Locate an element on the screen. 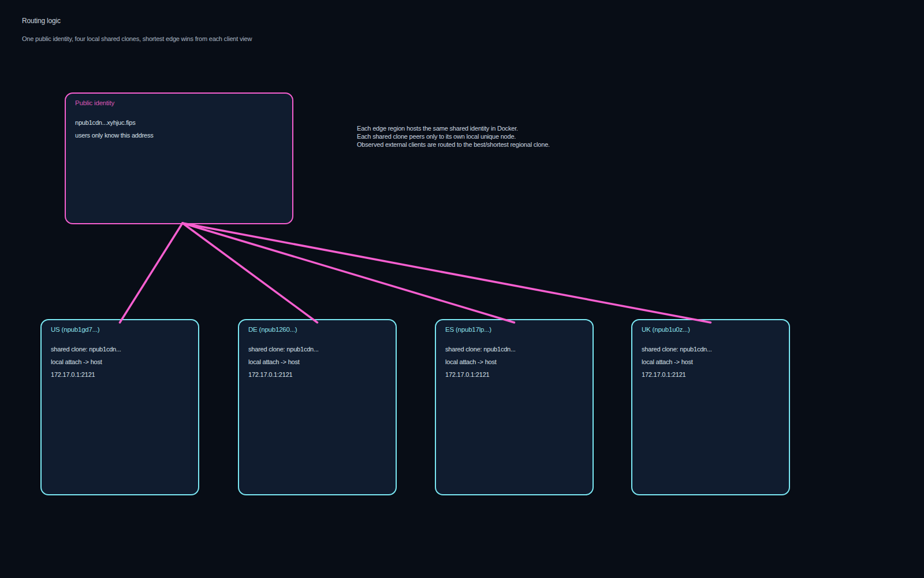  public-identity-address: npub1cdn...xyhjuc.fips is located at coordinates (179, 123).